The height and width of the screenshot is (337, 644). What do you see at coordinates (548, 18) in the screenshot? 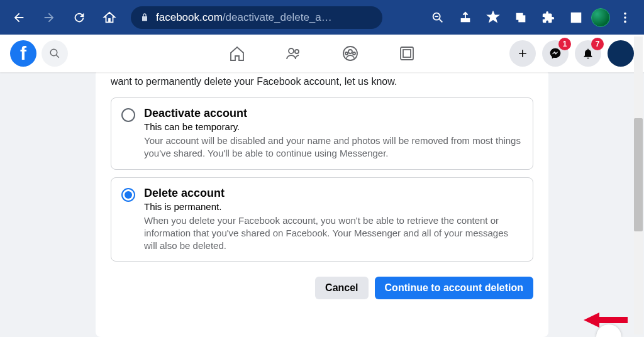
I see `extensions-button` at bounding box center [548, 18].